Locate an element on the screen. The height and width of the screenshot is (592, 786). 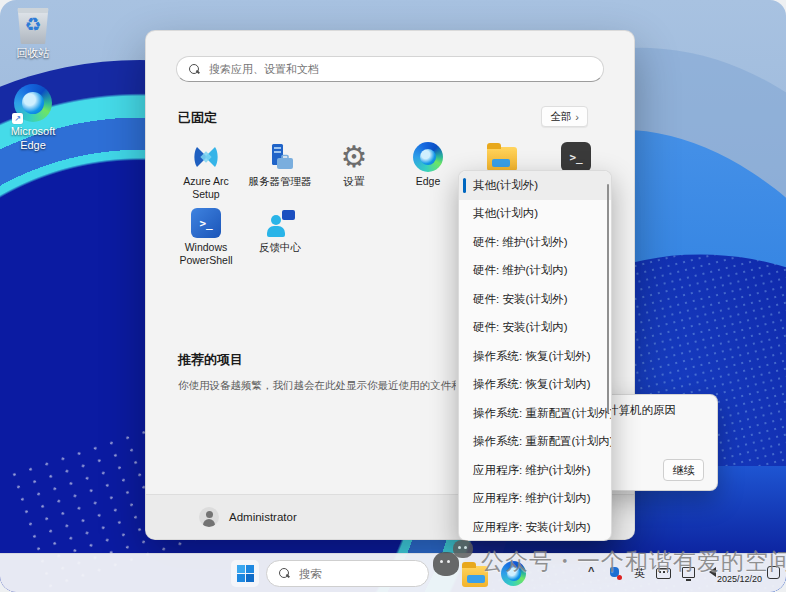
dropdown-item: 操作系统: 恢复(计划内) is located at coordinates (535, 386).